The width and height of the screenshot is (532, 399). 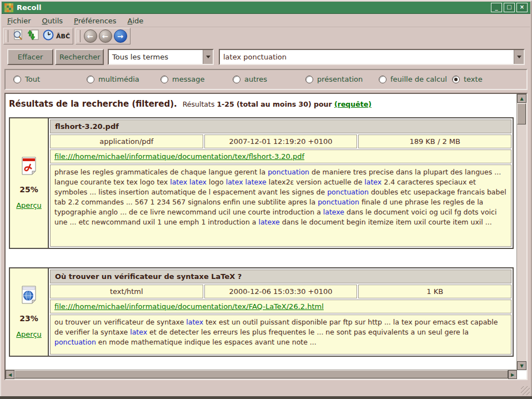 What do you see at coordinates (261, 375) in the screenshot?
I see `horizontal-scrollbar: ◀ ▶` at bounding box center [261, 375].